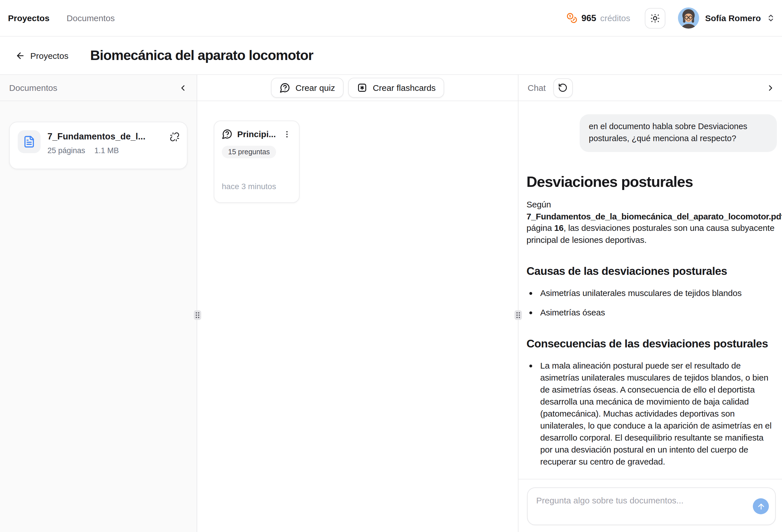 This screenshot has height=532, width=782. What do you see at coordinates (61, 18) in the screenshot?
I see `nav-links: Proyectos Documentos` at bounding box center [61, 18].